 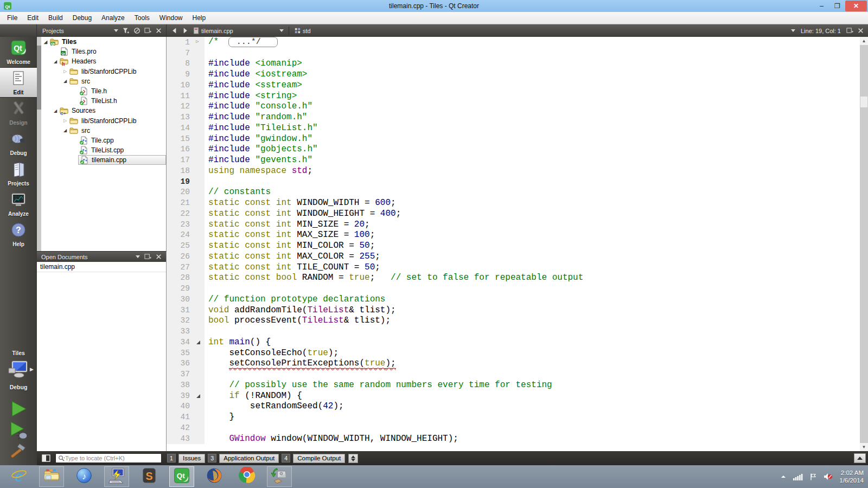 What do you see at coordinates (513, 53) in the screenshot?
I see `code-line-7: 7` at bounding box center [513, 53].